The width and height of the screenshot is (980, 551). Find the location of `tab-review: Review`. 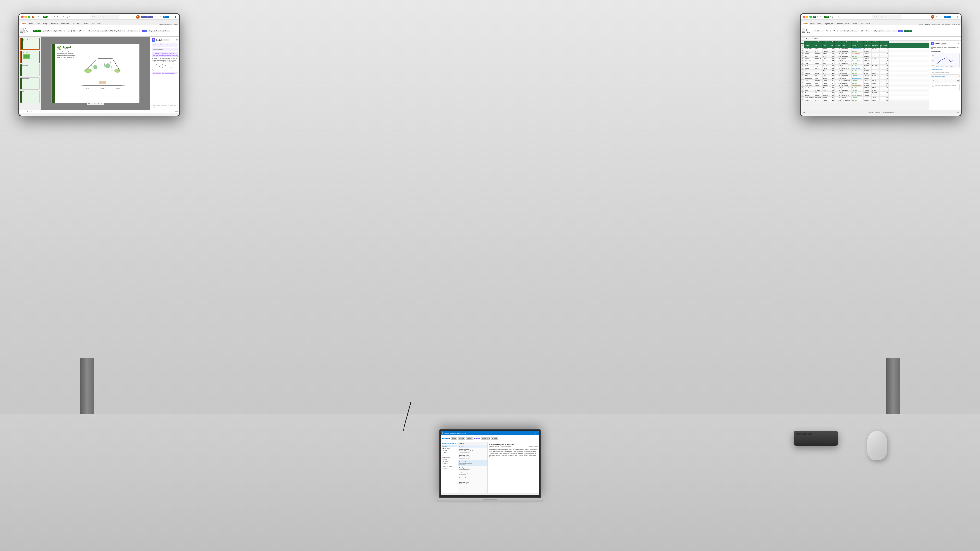

tab-review: Review is located at coordinates (85, 24).